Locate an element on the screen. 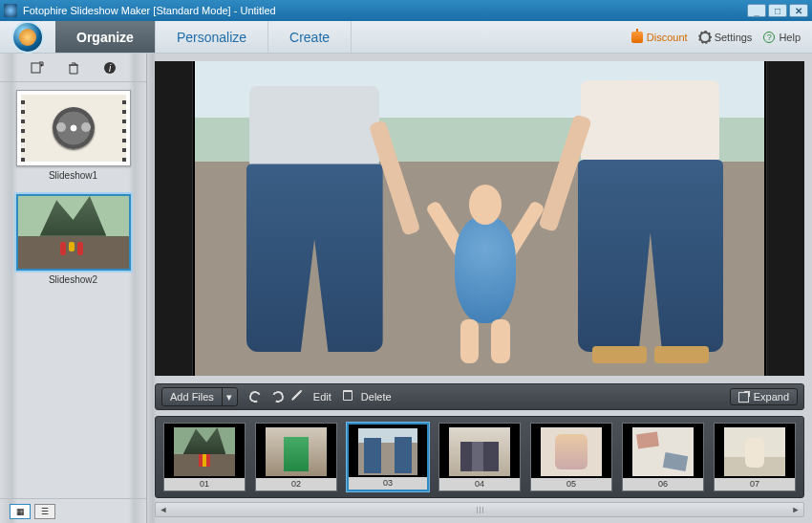 This screenshot has width=812, height=523. app-logo-slot is located at coordinates (28, 36).